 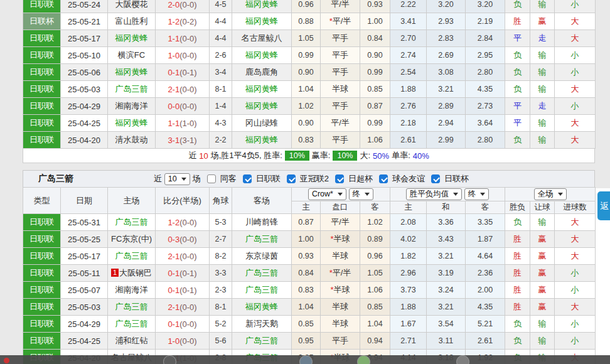 I want to click on home-team-cell: FC东京(中), so click(x=132, y=240).